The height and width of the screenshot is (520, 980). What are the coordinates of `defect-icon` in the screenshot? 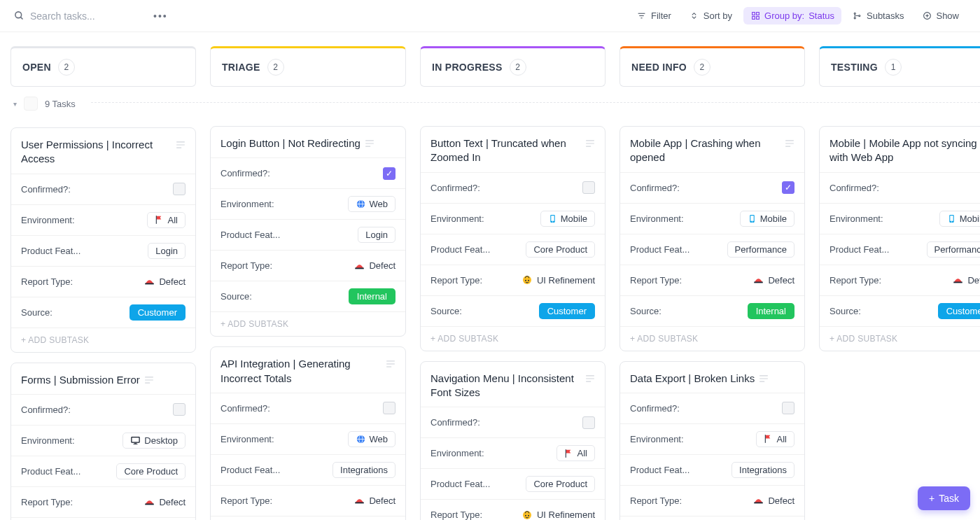 It's located at (150, 502).